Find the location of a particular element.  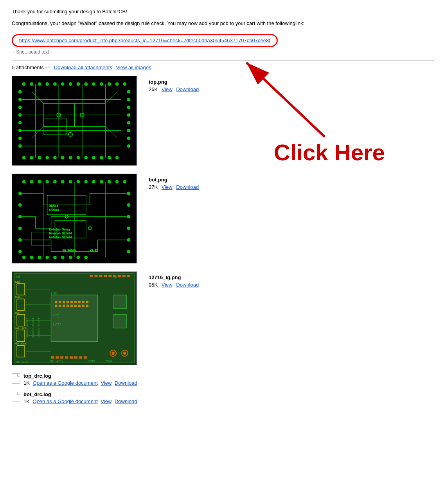

12716-lg-view-link: View is located at coordinates (167, 285).